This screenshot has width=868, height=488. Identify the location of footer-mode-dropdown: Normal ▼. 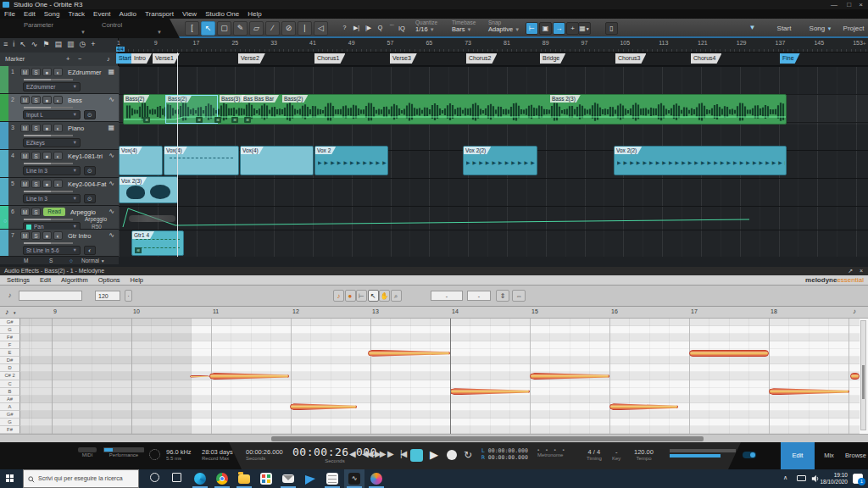
(93, 261).